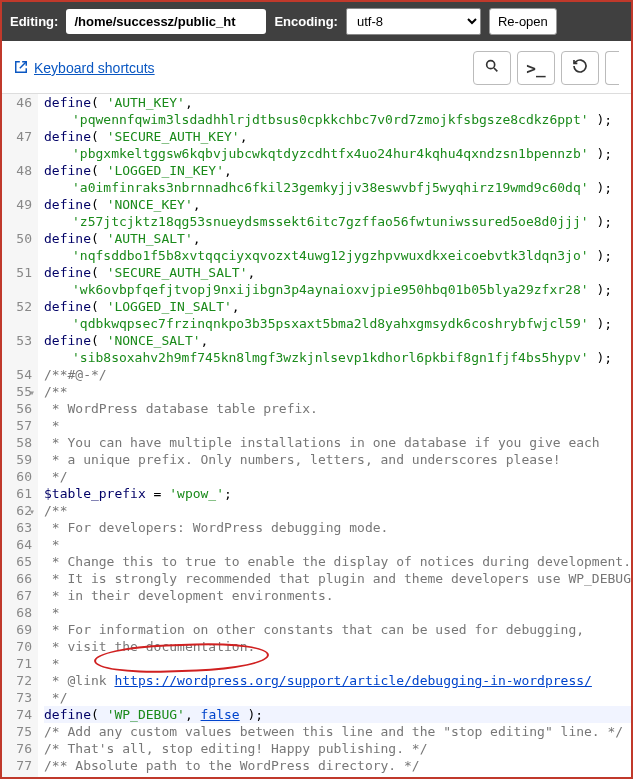 The image size is (633, 779). Describe the element at coordinates (19, 170) in the screenshot. I see `line-number: 48` at that location.